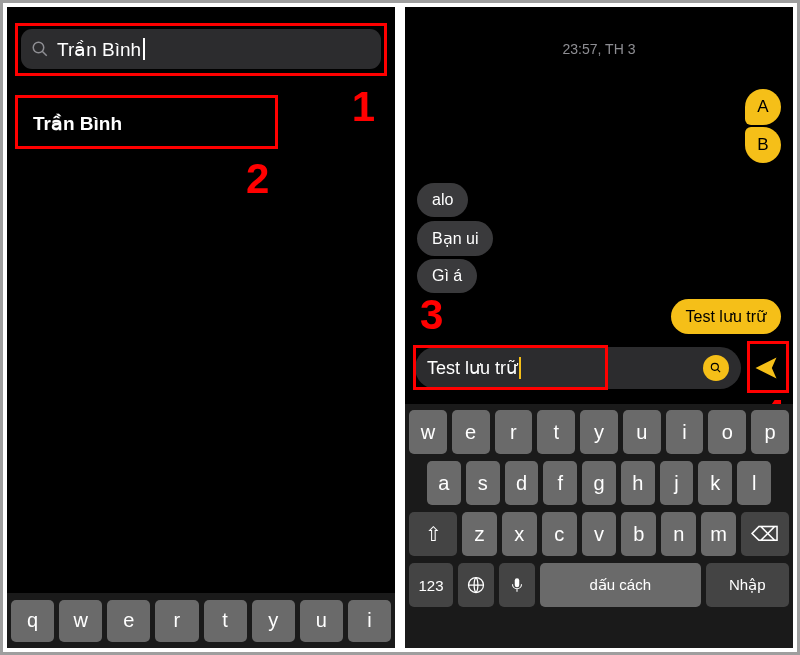  I want to click on key-q: q, so click(32, 621).